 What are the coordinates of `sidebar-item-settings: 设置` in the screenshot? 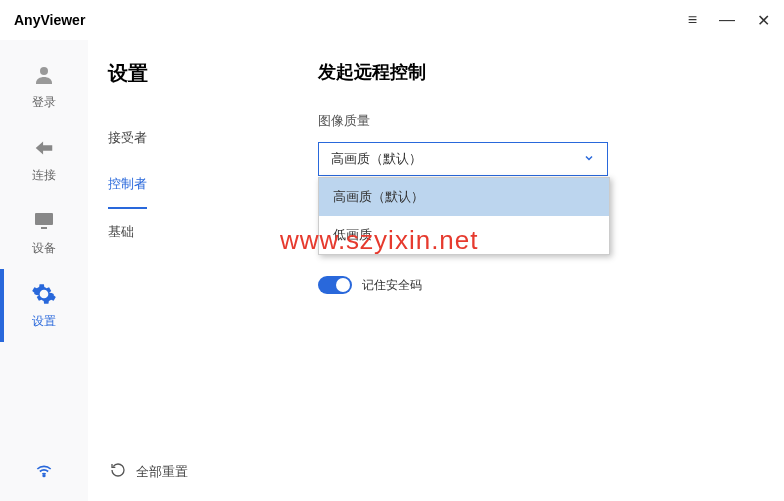 It's located at (44, 306).